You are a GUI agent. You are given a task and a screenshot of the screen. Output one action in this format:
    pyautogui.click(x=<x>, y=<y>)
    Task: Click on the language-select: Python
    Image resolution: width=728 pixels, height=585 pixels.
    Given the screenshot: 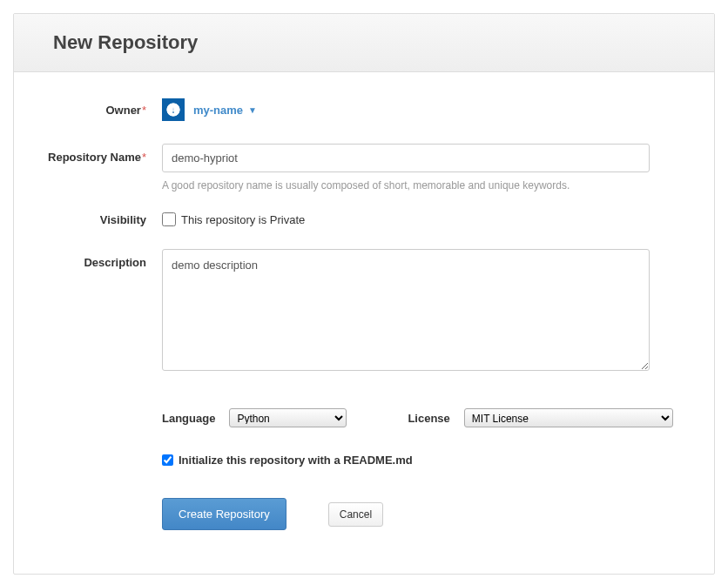 What is the action you would take?
    pyautogui.click(x=287, y=418)
    